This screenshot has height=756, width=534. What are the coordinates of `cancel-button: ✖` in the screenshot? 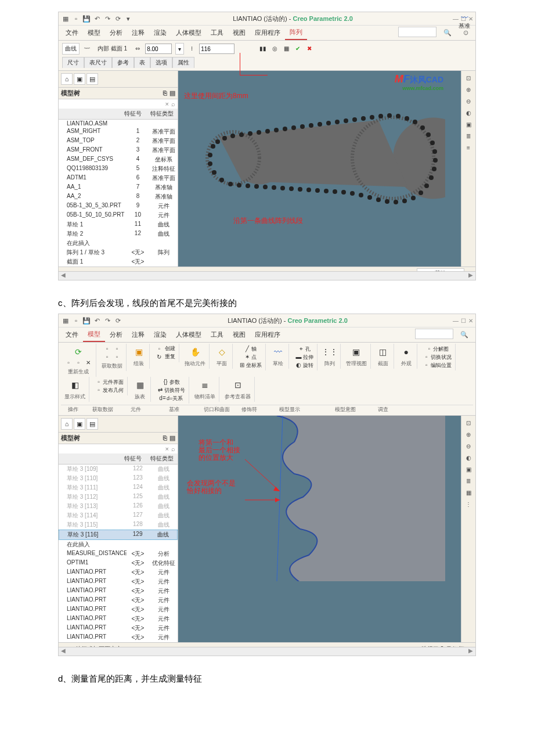 It's located at (309, 49).